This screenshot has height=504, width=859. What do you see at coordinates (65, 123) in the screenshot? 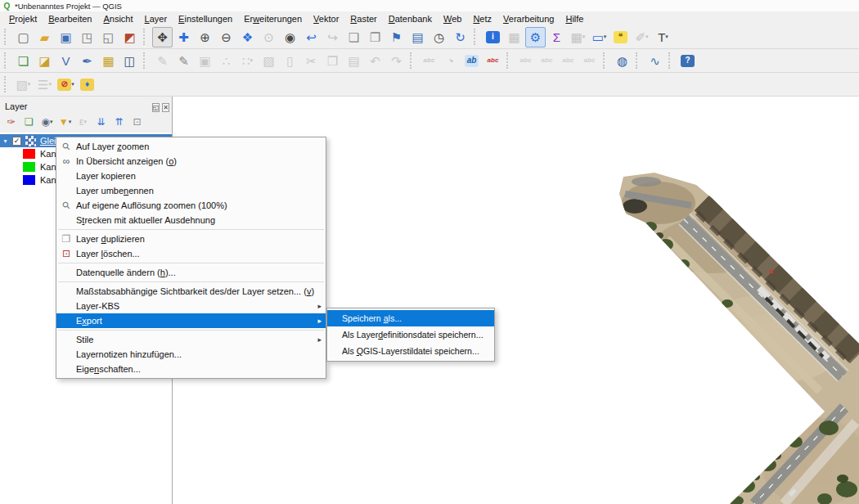
I see `filter-legend-button: ▼▾` at bounding box center [65, 123].